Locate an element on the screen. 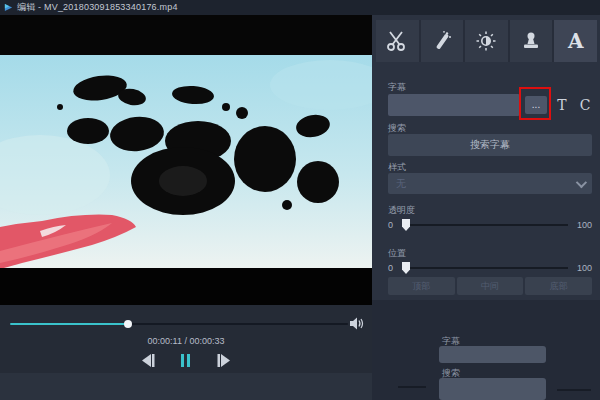  next-frame-button is located at coordinates (224, 360).